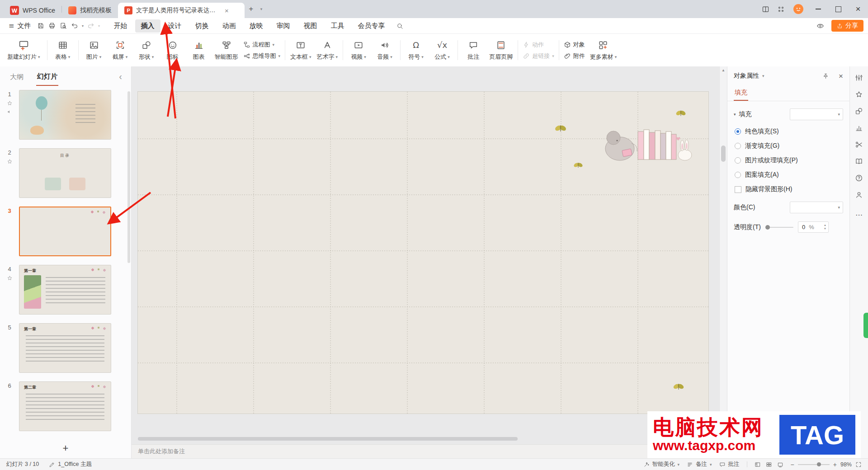  I want to click on horizontal-scrollbar, so click(423, 439).